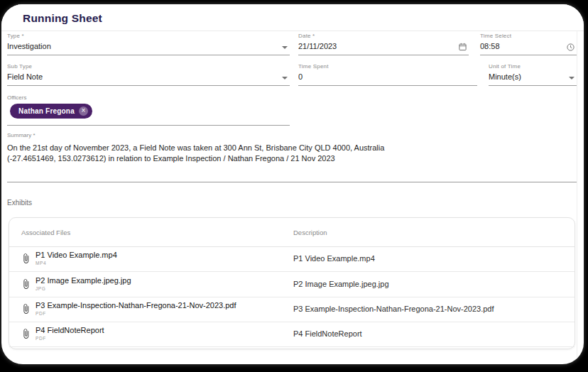 The image size is (588, 372). I want to click on panel-header: Running Sheet, so click(293, 18).